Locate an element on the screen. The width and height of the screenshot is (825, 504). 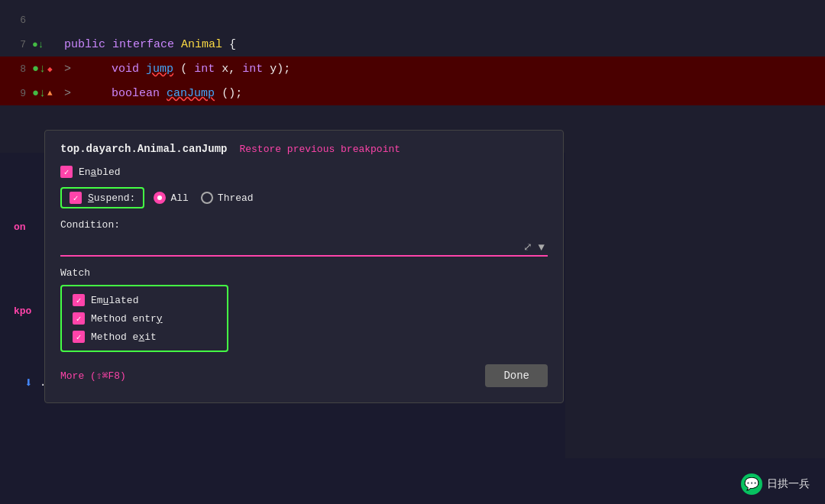
method-entry-label: Method entry is located at coordinates (127, 319).